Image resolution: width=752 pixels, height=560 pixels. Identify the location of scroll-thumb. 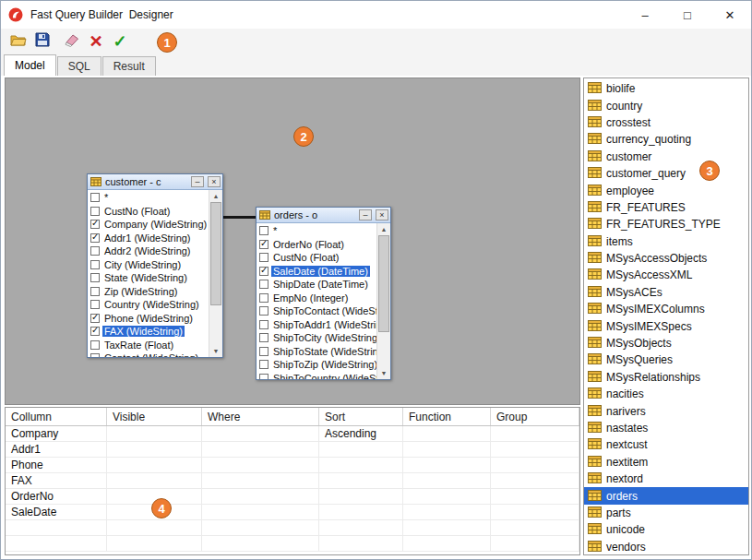
(384, 284).